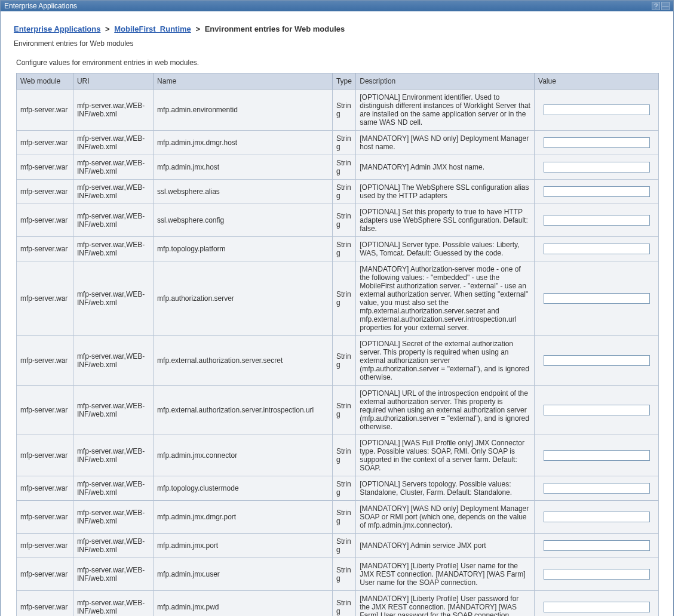  What do you see at coordinates (243, 192) in the screenshot?
I see `cell-name: ssl.websphere.alias` at bounding box center [243, 192].